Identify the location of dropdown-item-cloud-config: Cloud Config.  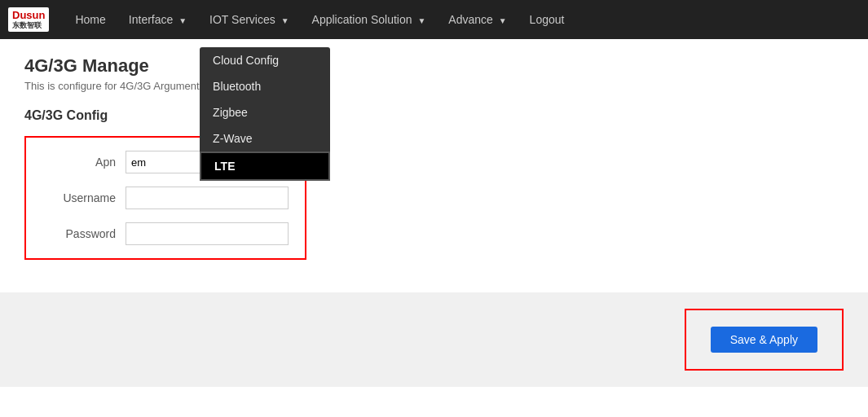
(265, 60).